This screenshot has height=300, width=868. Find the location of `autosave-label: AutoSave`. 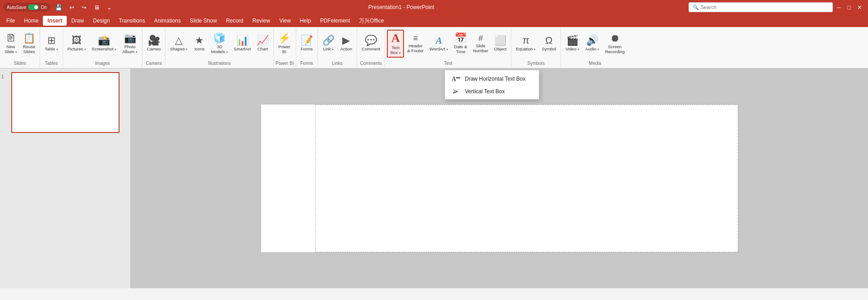

autosave-label: AutoSave is located at coordinates (16, 7).